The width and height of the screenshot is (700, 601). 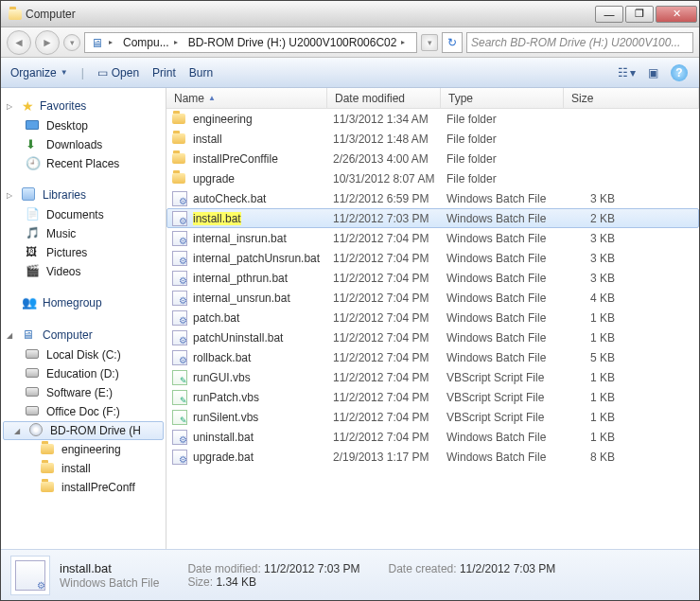 I want to click on music-icon: 🎵, so click(x=33, y=234).